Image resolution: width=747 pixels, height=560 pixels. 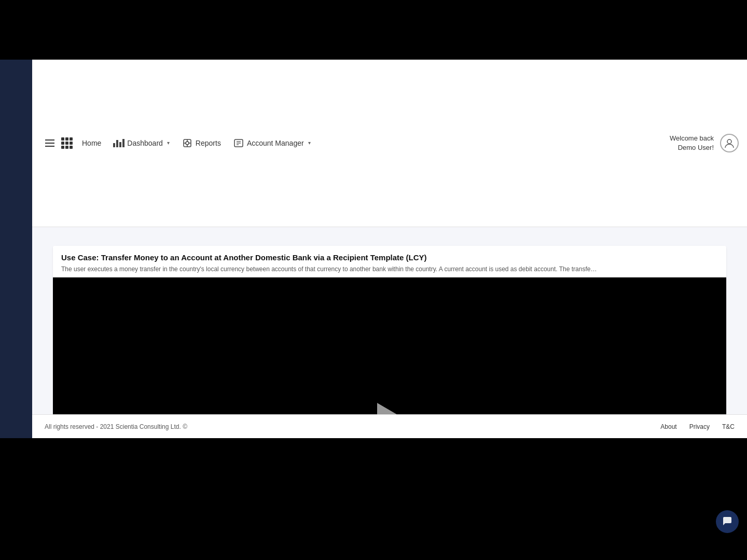 What do you see at coordinates (692, 148) in the screenshot?
I see `welcome-line2: Demo User!` at bounding box center [692, 148].